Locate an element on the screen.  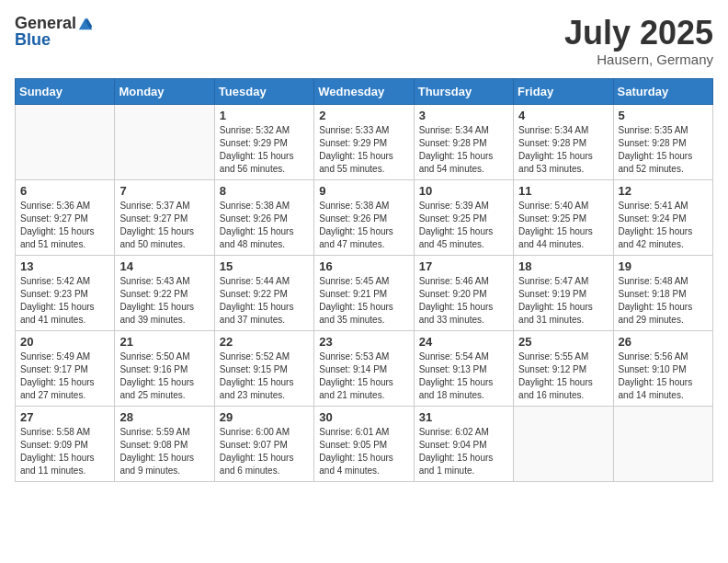
cell-detail: Sunrise: 6:00 AMSunset: 9:07 PMDaylight:… is located at coordinates (265, 452).